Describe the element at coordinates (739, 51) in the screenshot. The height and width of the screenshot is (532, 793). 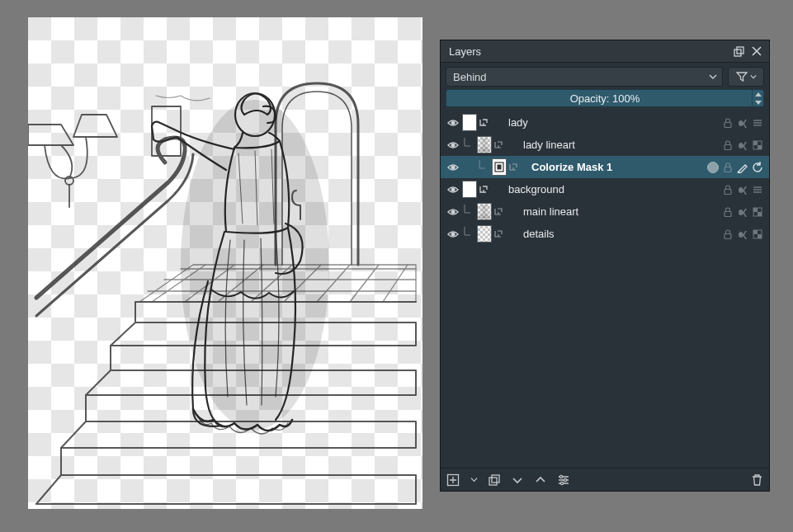
I see `float-panel-icon` at that location.